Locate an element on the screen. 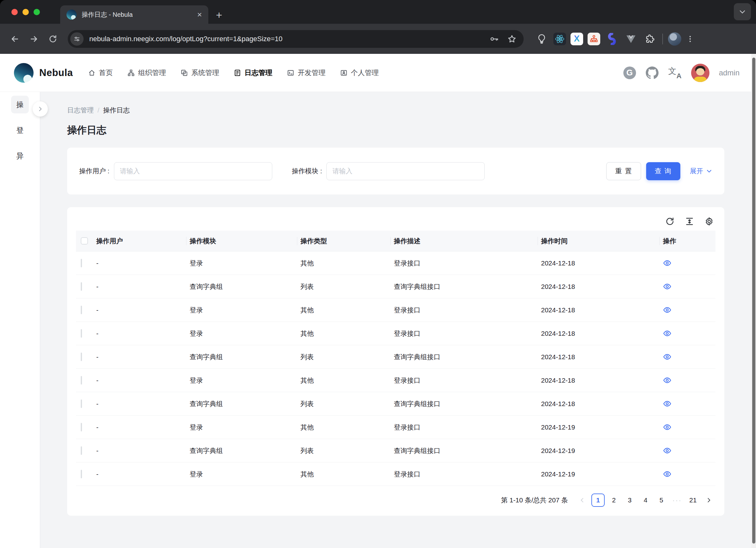 Image resolution: width=756 pixels, height=548 pixels. filter-input-user is located at coordinates (193, 171).